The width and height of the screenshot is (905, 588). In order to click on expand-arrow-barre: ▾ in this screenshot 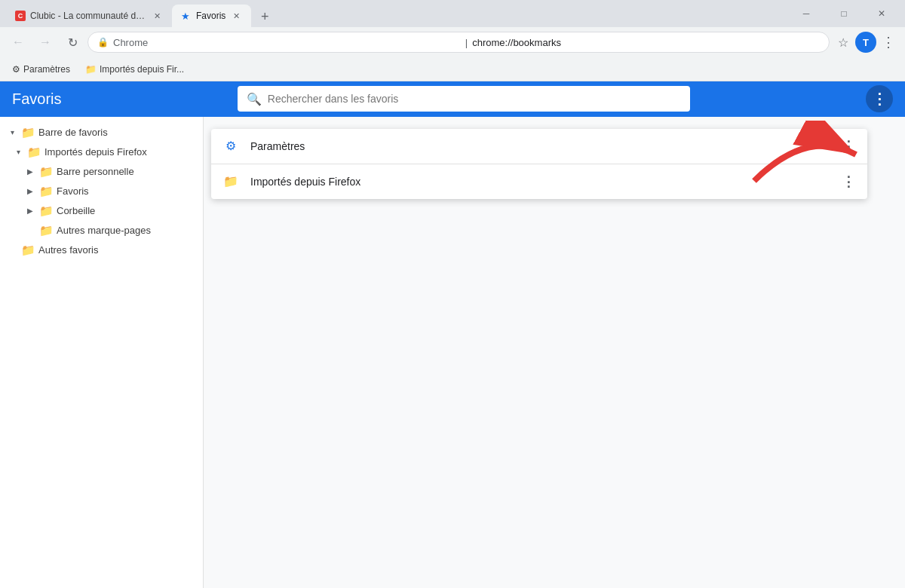, I will do `click(12, 133)`.